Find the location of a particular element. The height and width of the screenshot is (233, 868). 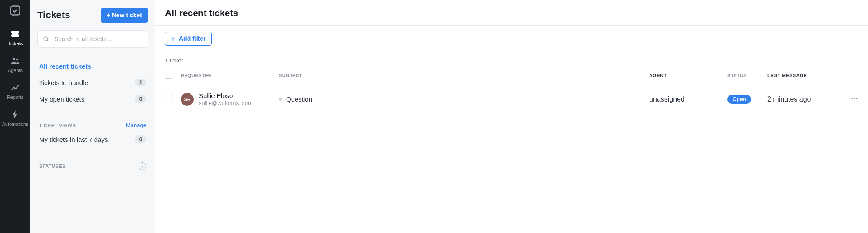

rail-item-reports: Reports is located at coordinates (15, 92).